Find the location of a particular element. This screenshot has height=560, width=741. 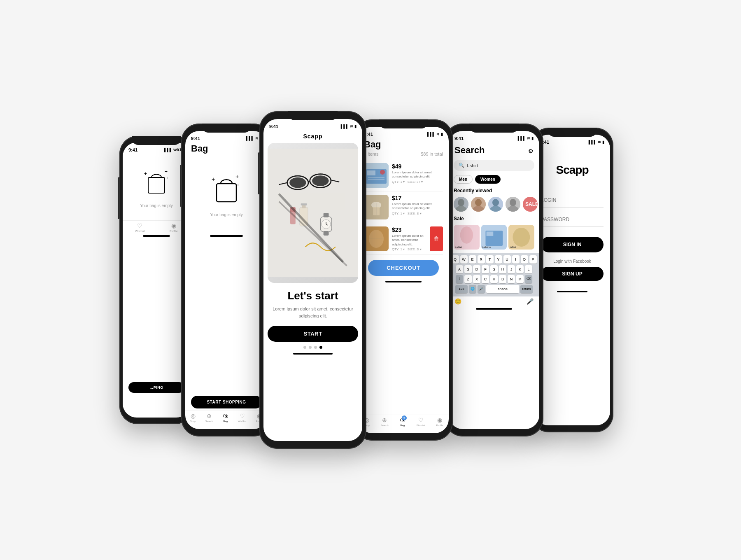

password-input is located at coordinates (572, 220).